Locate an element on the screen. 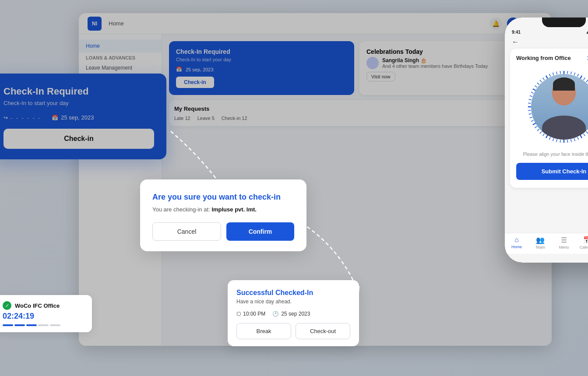 Image resolution: width=588 pixels, height=376 pixels. phone-checkin-card: Working from Office 10:29 AM is located at coordinates (549, 118).